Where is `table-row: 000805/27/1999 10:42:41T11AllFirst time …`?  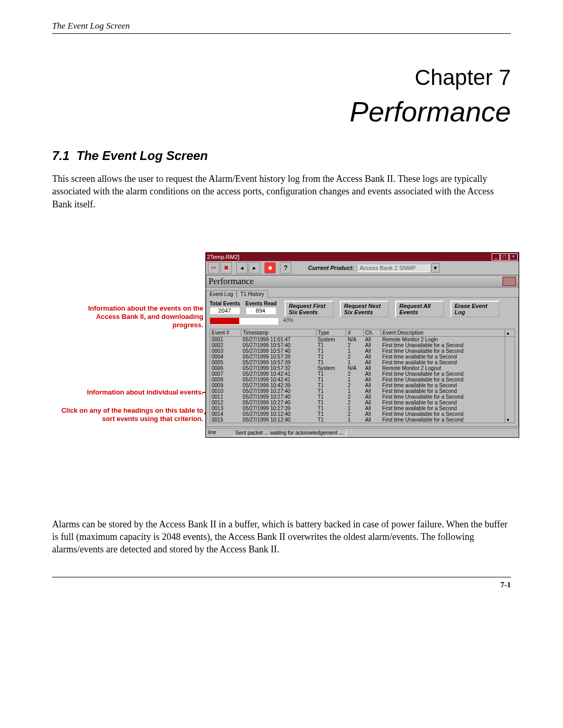
table-row: 000805/27/1999 10:42:41T11AllFirst time … is located at coordinates (363, 379).